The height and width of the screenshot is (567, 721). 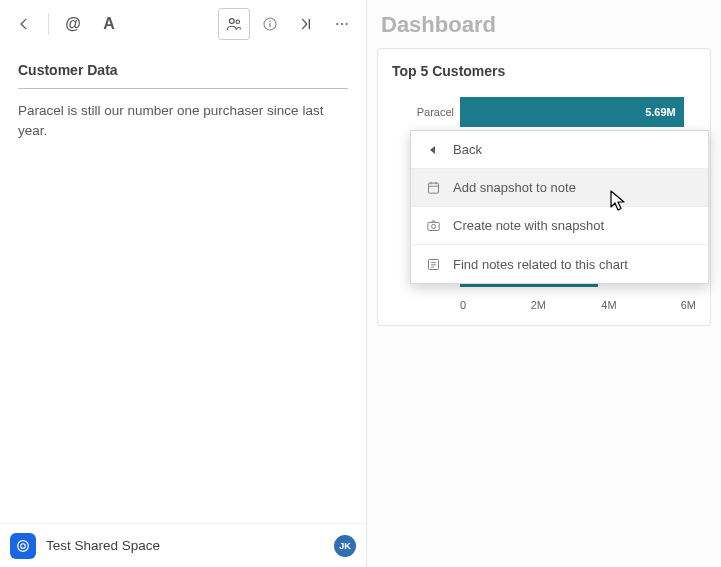 What do you see at coordinates (572, 112) in the screenshot?
I see `chart-bar: 5.69M` at bounding box center [572, 112].